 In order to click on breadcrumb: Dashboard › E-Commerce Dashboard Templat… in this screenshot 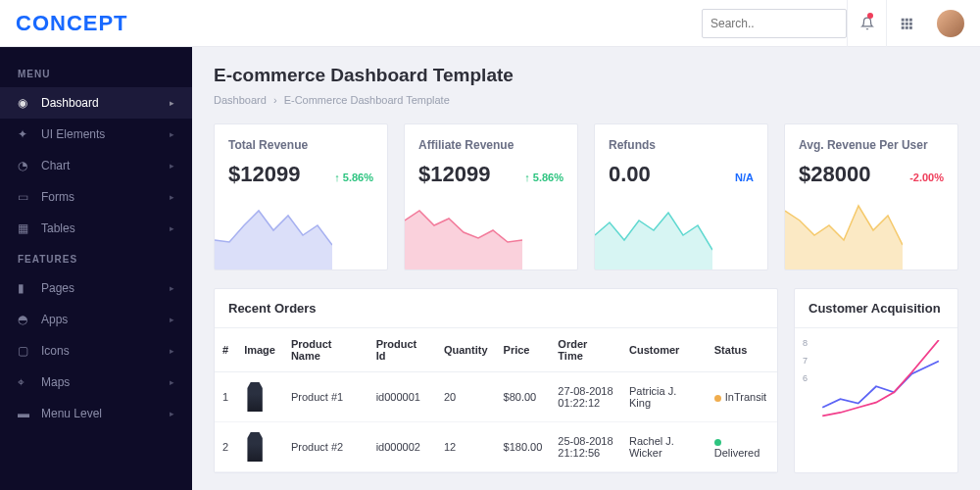, I will do `click(586, 100)`.